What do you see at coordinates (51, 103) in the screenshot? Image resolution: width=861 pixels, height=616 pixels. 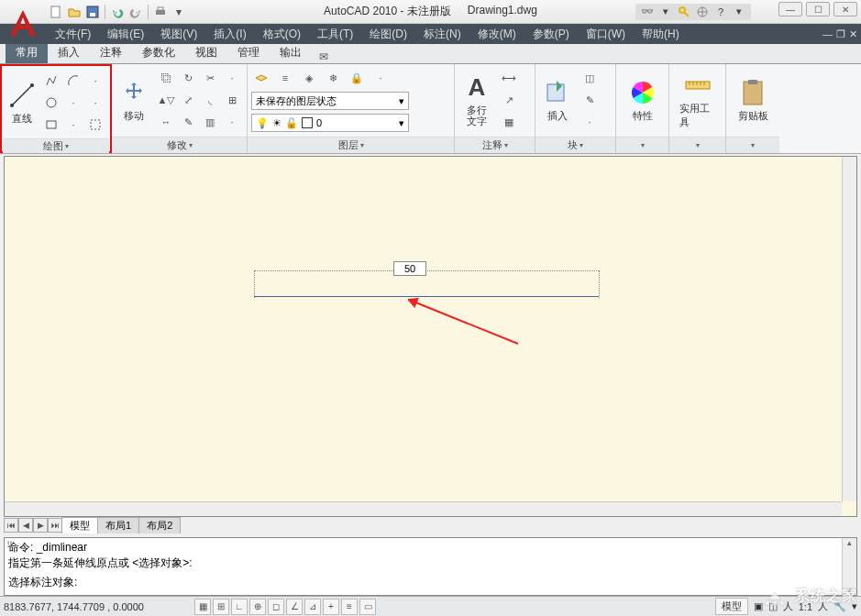 I see `circle-icon` at bounding box center [51, 103].